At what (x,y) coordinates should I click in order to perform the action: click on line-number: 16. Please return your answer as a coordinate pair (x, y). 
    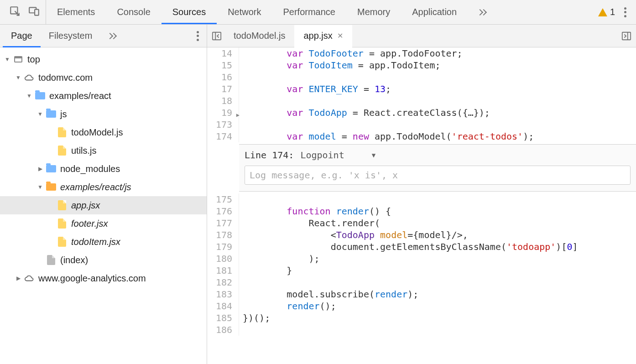
    Looking at the image, I should click on (223, 77).